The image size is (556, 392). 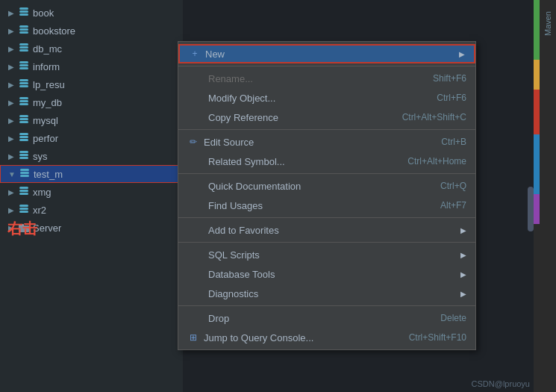 What do you see at coordinates (437, 161) in the screenshot?
I see `menu-item-shortcut: Ctrl+Alt+Home` at bounding box center [437, 161].